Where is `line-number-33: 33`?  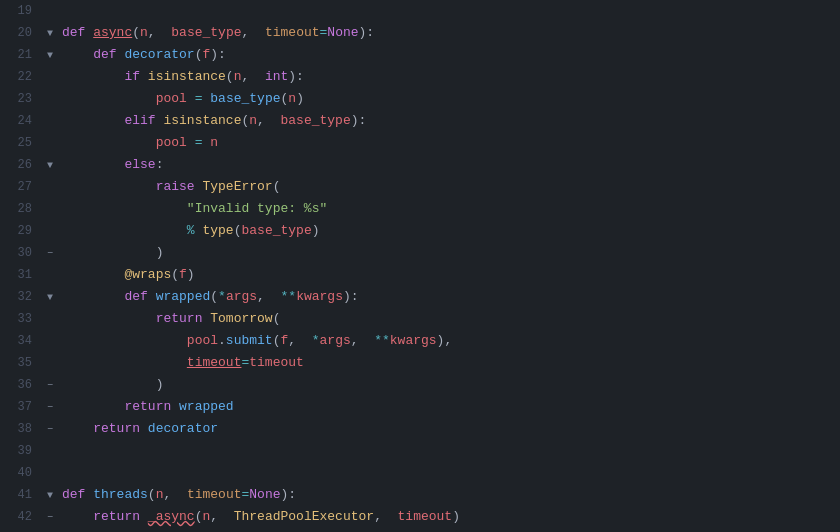
line-number-33: 33 is located at coordinates (21, 319).